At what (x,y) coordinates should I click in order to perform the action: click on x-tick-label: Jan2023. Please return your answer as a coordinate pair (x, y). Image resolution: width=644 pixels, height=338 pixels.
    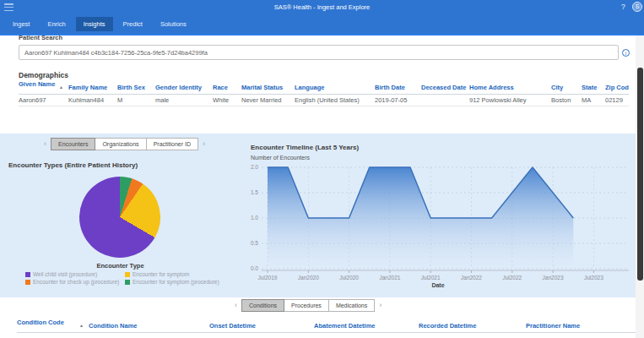
    Looking at the image, I should click on (554, 277).